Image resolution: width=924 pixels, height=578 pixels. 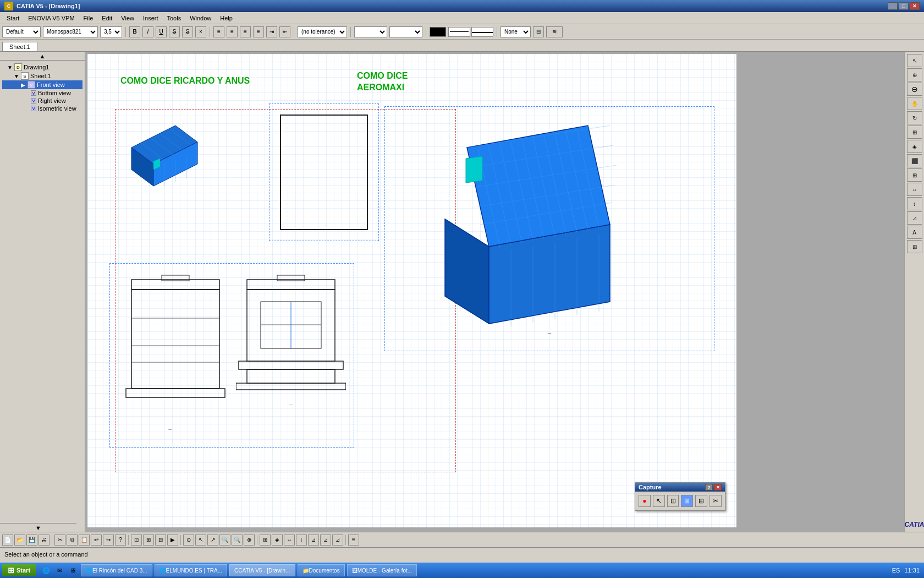 I want to click on minimize-button: _, so click(x=893, y=6).